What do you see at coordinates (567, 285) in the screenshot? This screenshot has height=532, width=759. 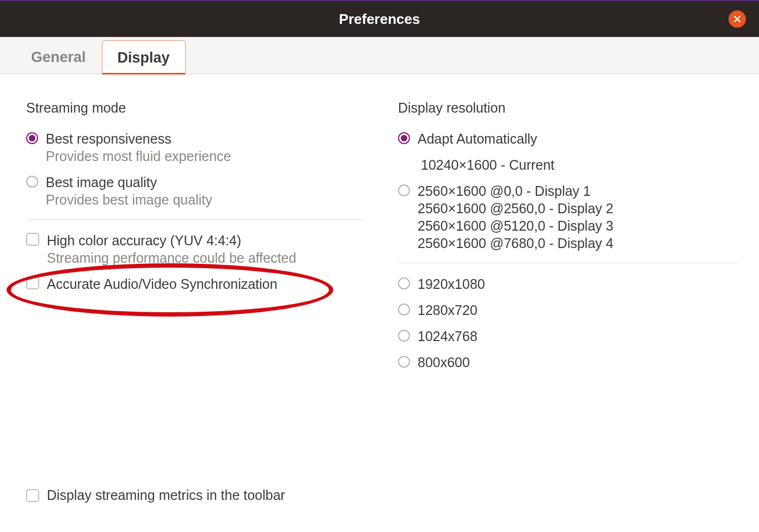 I see `option-1920x1080: 1920x1080` at bounding box center [567, 285].